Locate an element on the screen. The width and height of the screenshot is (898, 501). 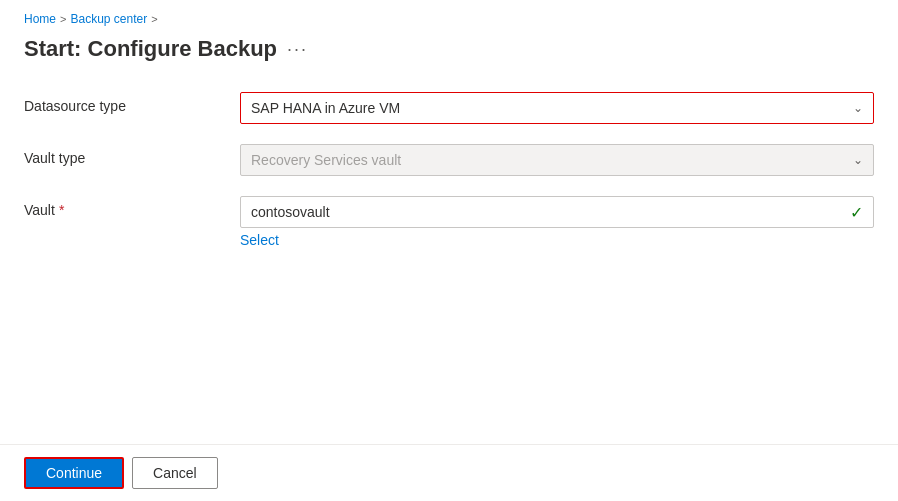
more-options-icon: ··· is located at coordinates (298, 50).